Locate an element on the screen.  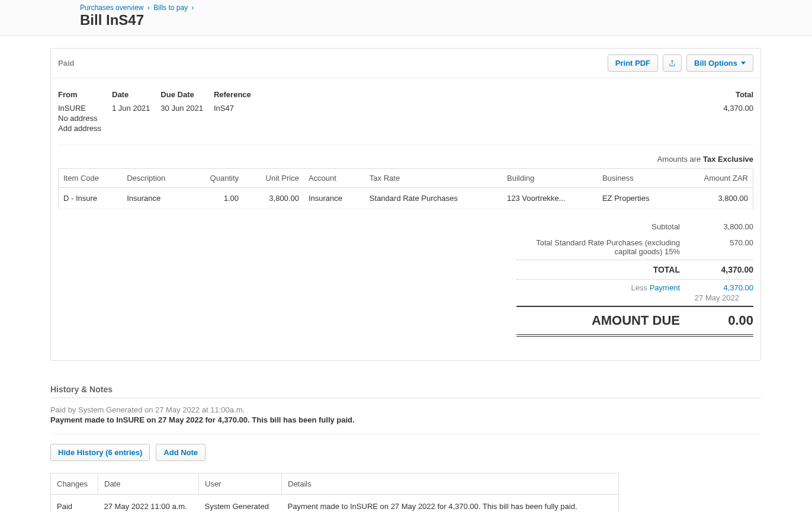
cell-quantity: 1.00 is located at coordinates (217, 199).